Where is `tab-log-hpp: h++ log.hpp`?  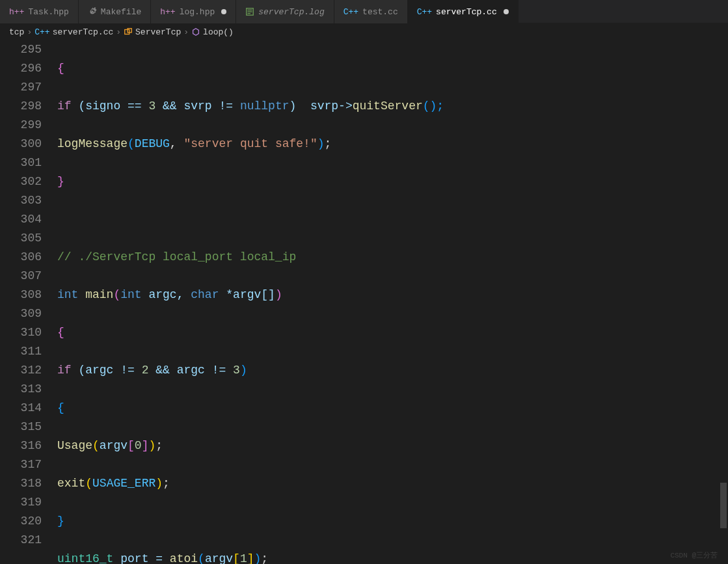
tab-log-hpp: h++ log.hpp is located at coordinates (194, 12).